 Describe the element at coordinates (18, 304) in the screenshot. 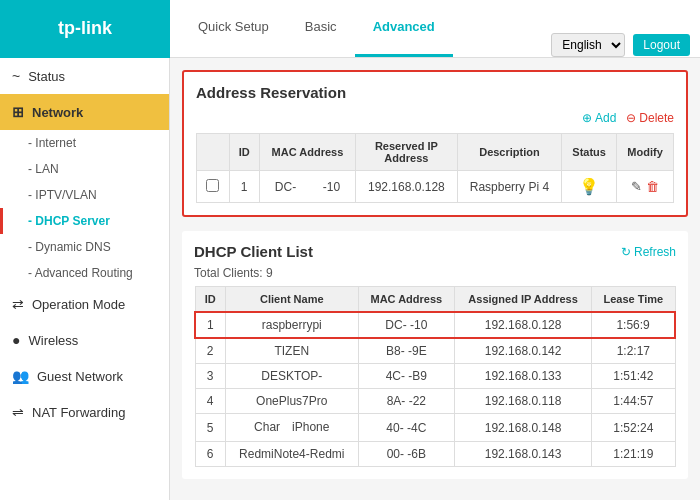

I see `operation-mode-icon: ⇄` at that location.